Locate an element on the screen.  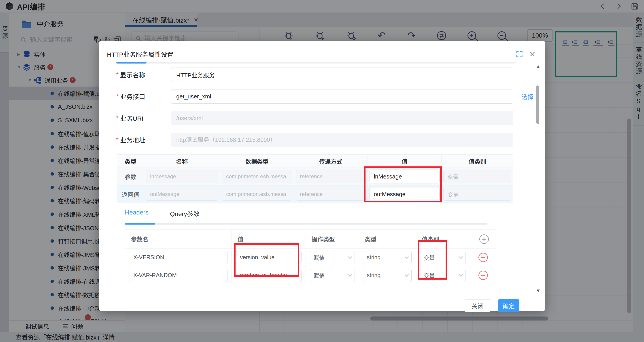
service-interface-input is located at coordinates (342, 96).